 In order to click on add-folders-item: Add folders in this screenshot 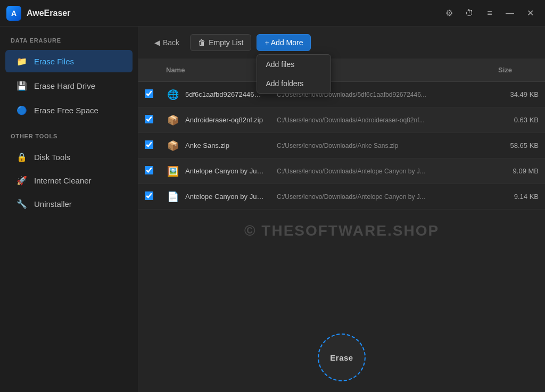, I will do `click(294, 84)`.